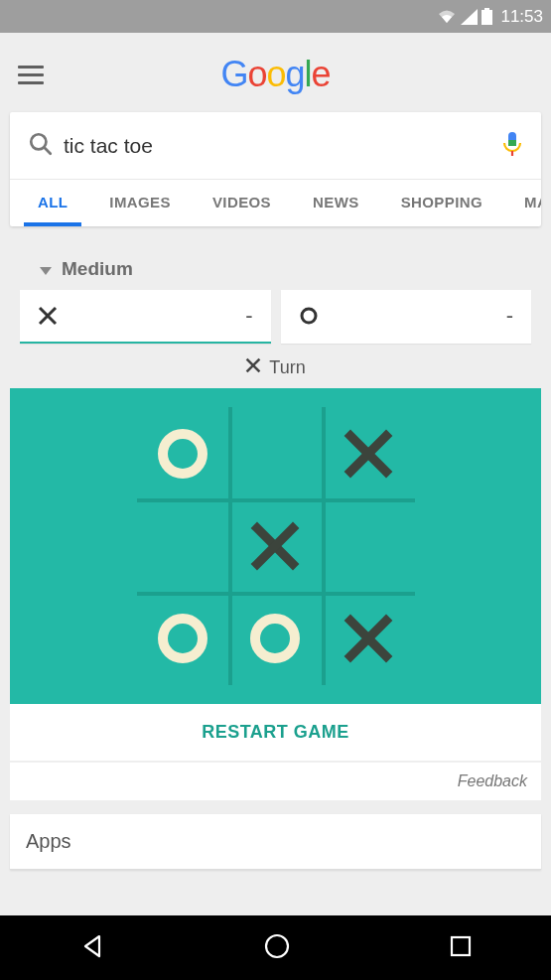  What do you see at coordinates (276, 947) in the screenshot?
I see `android-nav-bar` at bounding box center [276, 947].